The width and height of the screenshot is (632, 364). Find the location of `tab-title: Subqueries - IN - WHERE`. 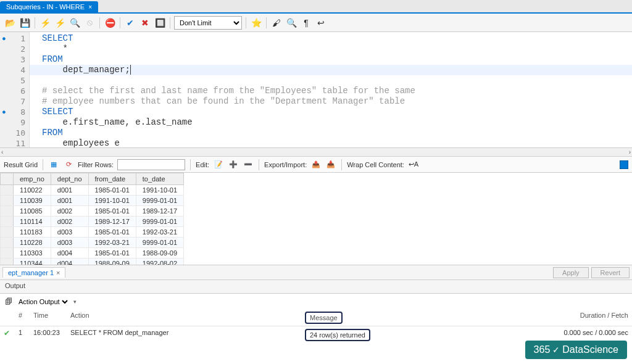

tab-title: Subqueries - IN - WHERE is located at coordinates (46, 7).